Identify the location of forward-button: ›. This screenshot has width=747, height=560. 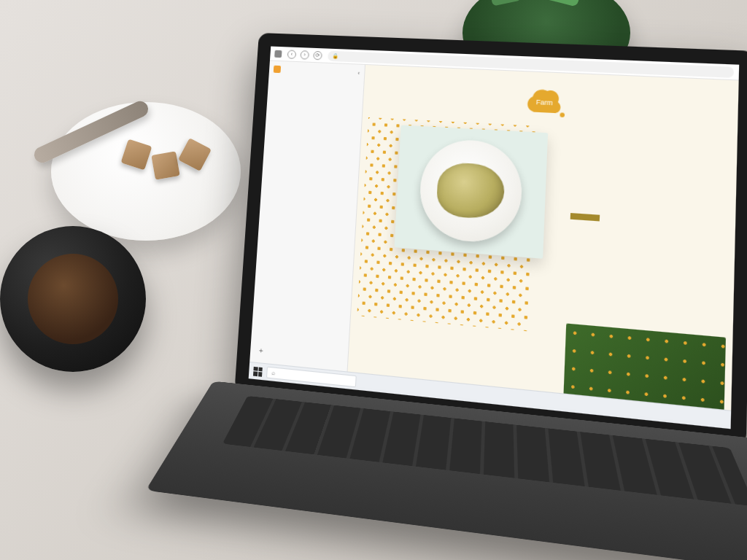
(305, 55).